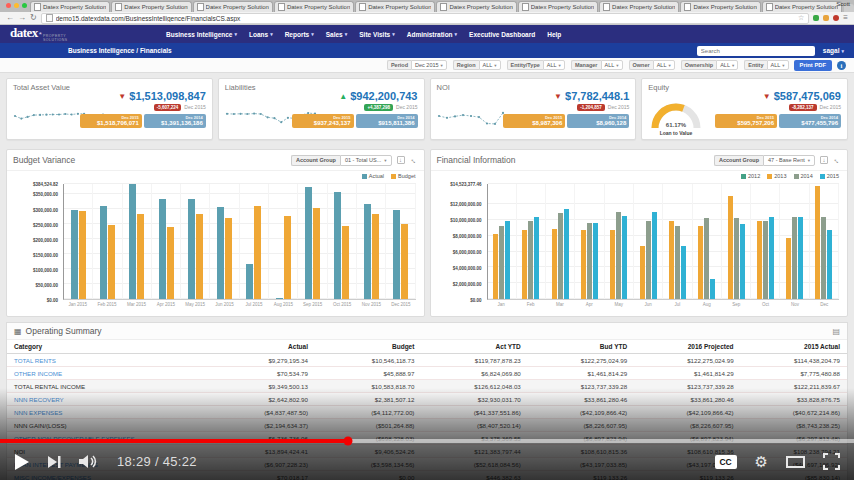  I want to click on datex-logo: datex * PROPERTY SOLUTIONS, so click(70, 34).